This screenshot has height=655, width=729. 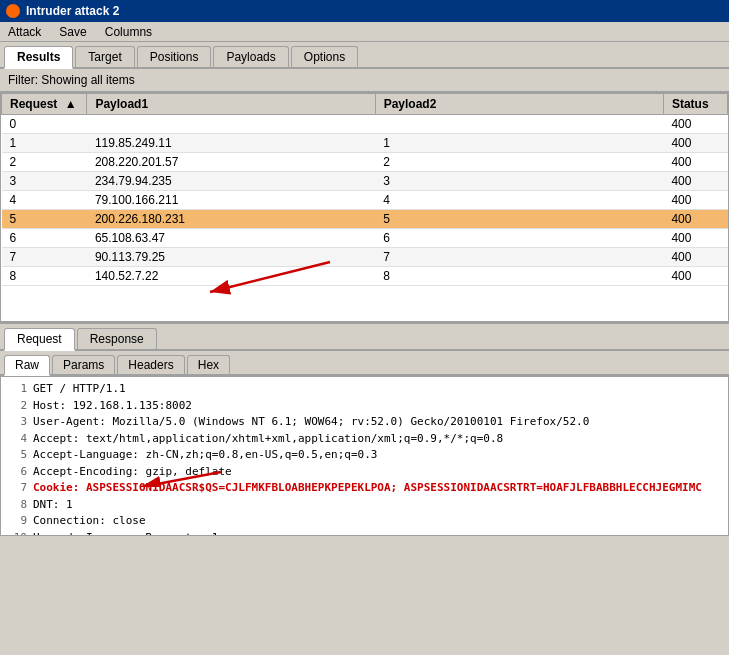 What do you see at coordinates (44, 220) in the screenshot?
I see `cell-request: 5` at bounding box center [44, 220].